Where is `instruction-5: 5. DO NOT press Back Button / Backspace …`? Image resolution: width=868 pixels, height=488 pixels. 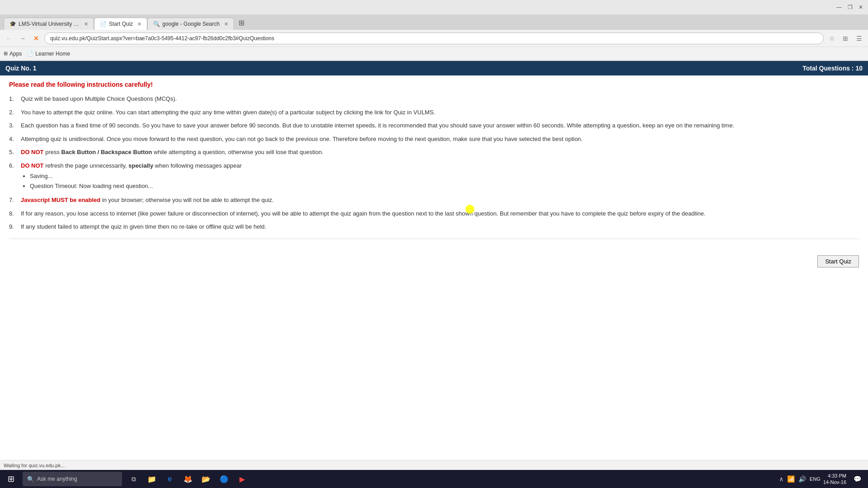 instruction-5: 5. DO NOT press Back Button / Backspace … is located at coordinates (434, 152).